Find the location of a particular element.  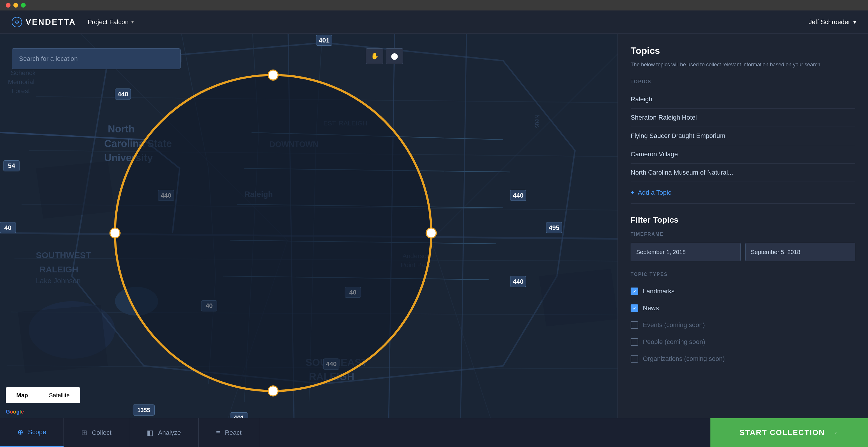

svg-text: 40 is located at coordinates (8, 228).